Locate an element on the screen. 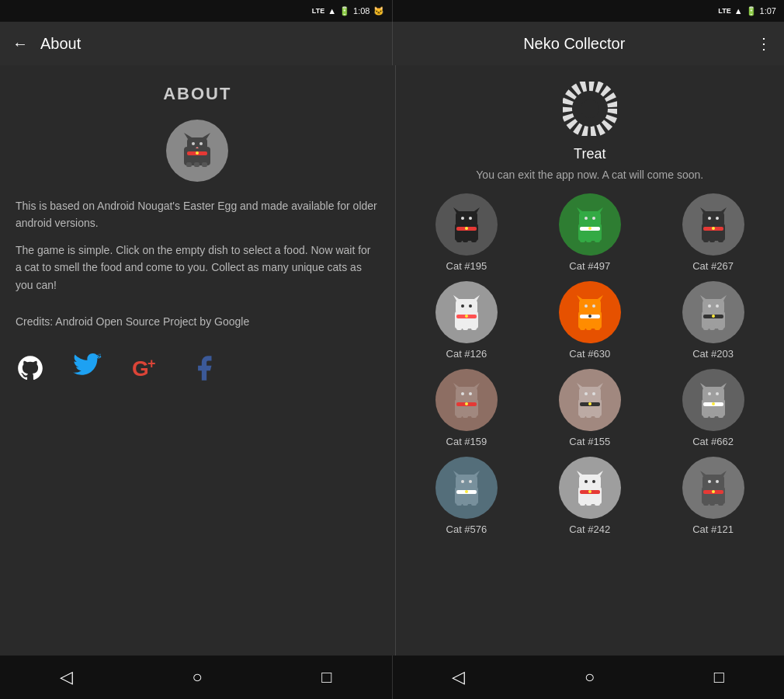 The width and height of the screenshot is (784, 699). back-nav-button-left: ◁ is located at coordinates (67, 677).